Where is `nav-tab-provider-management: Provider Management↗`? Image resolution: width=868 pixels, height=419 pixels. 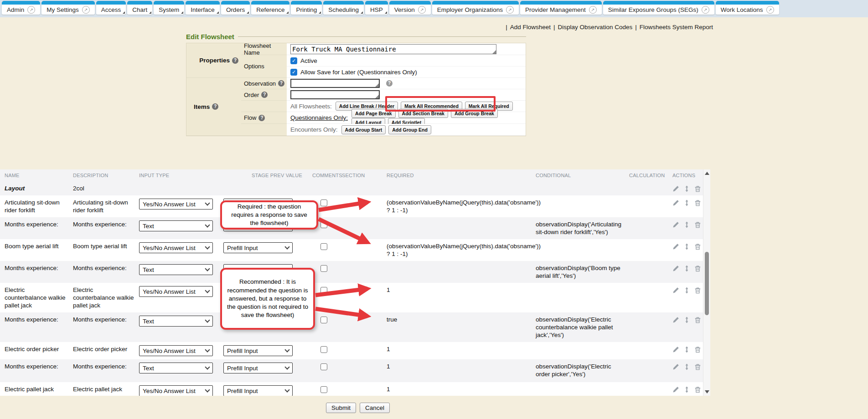 nav-tab-provider-management: Provider Management↗ is located at coordinates (561, 8).